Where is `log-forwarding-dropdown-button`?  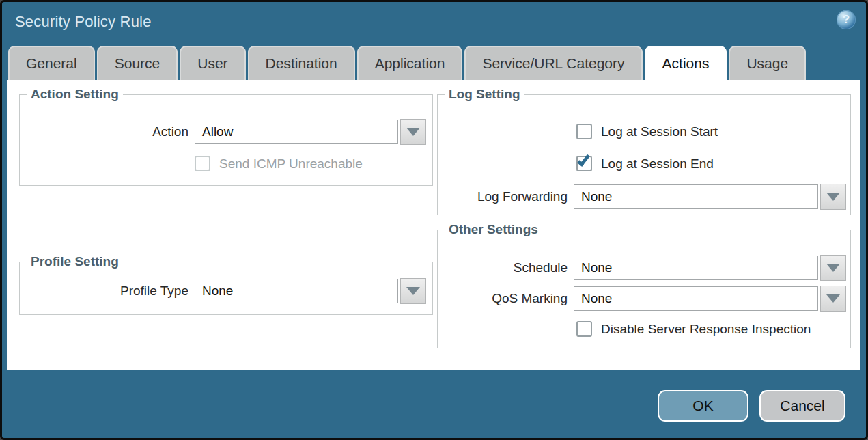 log-forwarding-dropdown-button is located at coordinates (833, 197).